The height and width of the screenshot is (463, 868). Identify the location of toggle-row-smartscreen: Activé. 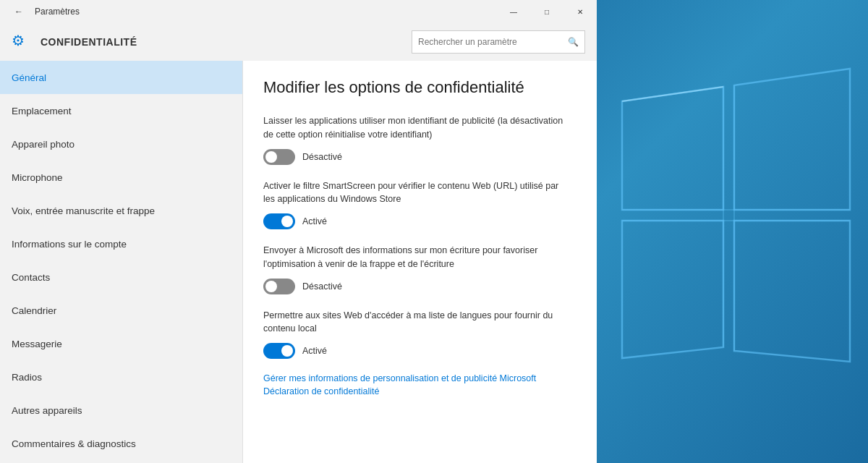
(420, 221).